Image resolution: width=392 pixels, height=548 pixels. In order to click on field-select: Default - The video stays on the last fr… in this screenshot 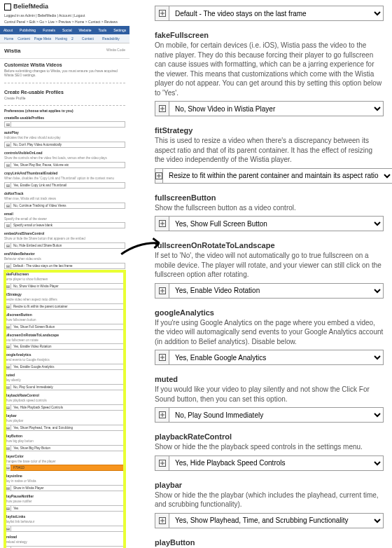, I will do `click(68, 266)`.